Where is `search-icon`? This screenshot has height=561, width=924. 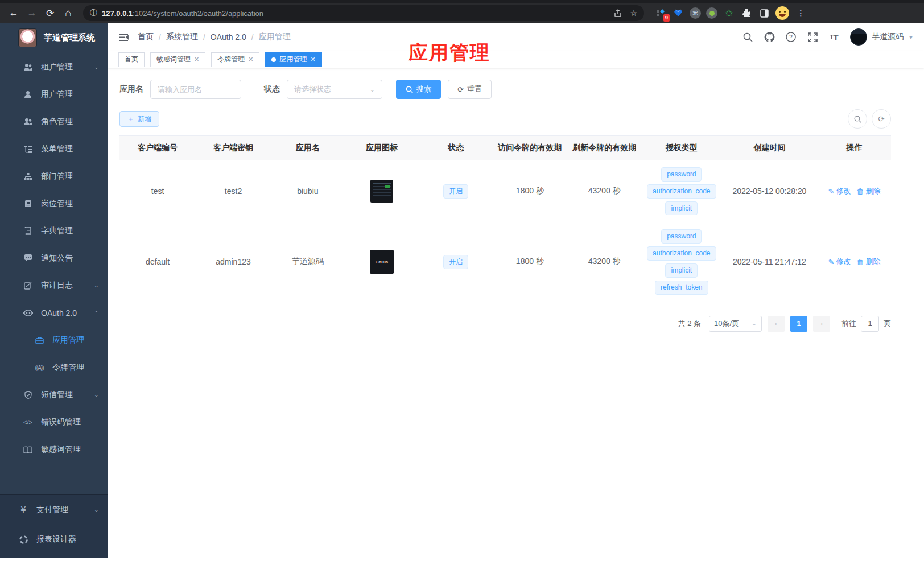
search-icon is located at coordinates (748, 37).